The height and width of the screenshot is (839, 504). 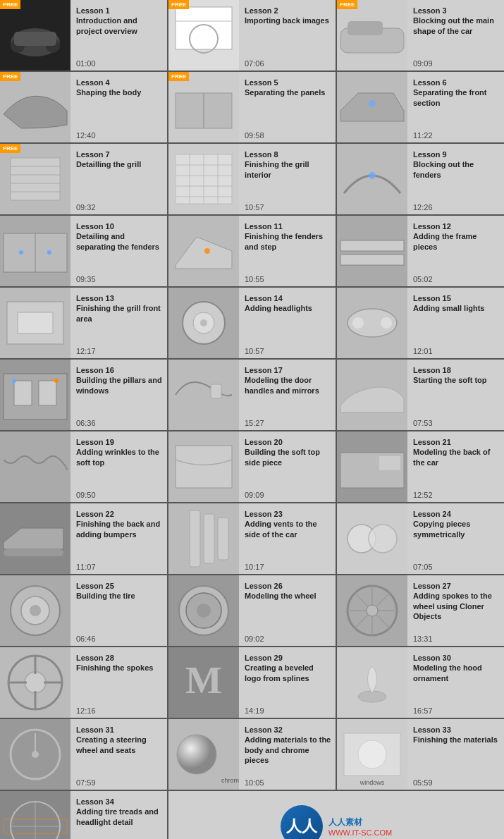 I want to click on lesson-card-9: Lesson 9 Blocking out the fenders12:26, so click(x=420, y=179).